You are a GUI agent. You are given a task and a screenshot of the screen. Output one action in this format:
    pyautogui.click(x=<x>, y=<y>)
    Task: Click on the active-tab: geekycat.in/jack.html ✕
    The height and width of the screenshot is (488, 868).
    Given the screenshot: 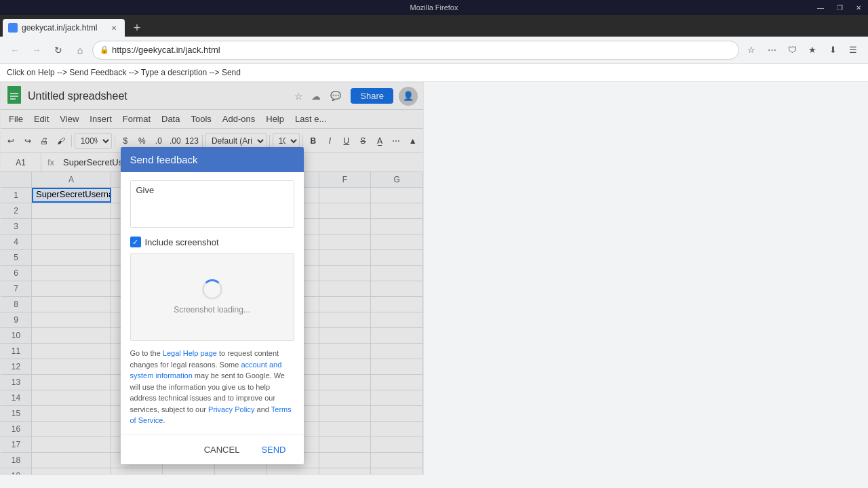 What is the action you would take?
    pyautogui.click(x=64, y=28)
    